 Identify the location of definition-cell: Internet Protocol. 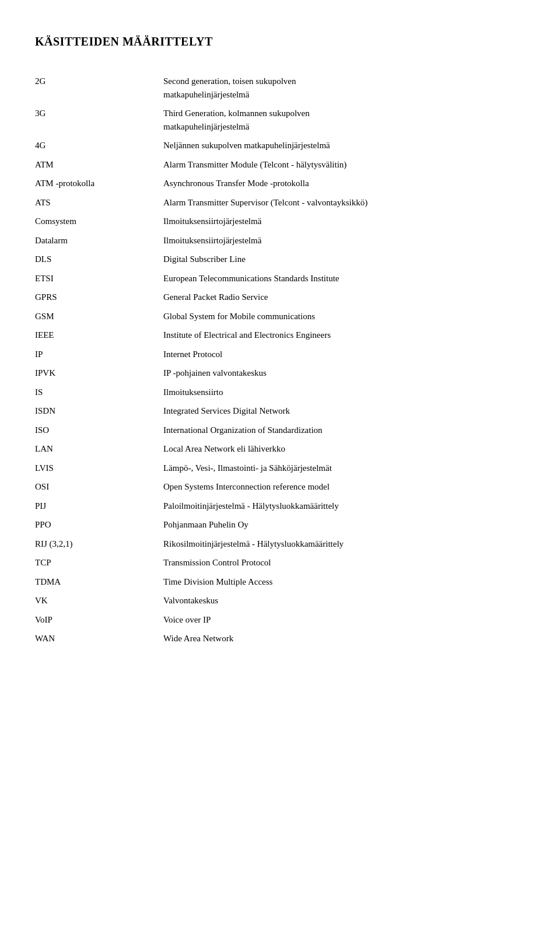
(344, 355).